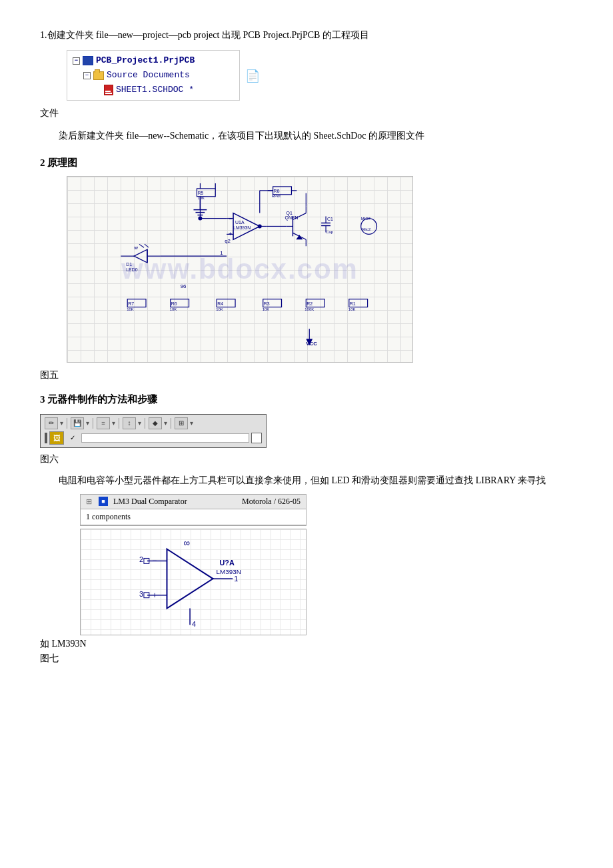 This screenshot has width=613, height=868. What do you see at coordinates (140, 423) in the screenshot?
I see `cursor-arrow: ▾` at bounding box center [140, 423].